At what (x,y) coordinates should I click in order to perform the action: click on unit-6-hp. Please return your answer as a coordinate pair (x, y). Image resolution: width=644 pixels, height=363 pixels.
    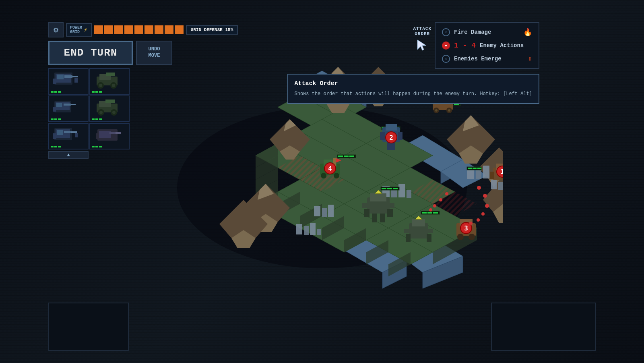
    Looking at the image, I should click on (97, 147).